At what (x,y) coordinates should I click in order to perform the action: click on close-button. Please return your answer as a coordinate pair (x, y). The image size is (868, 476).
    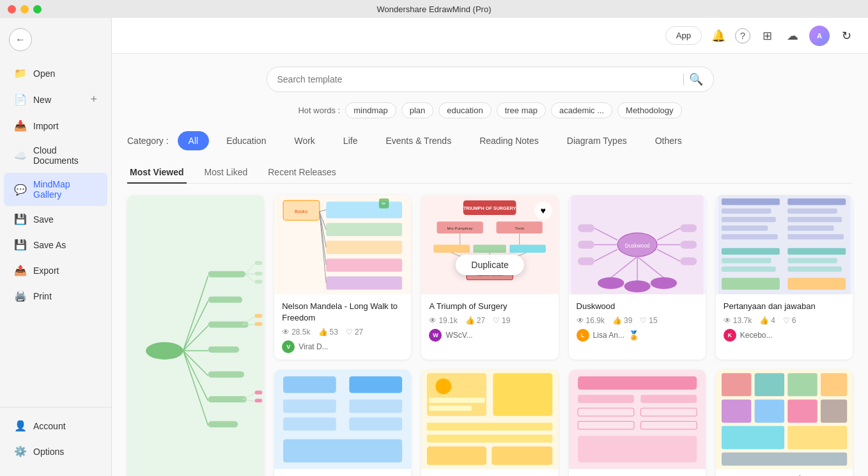
    Looking at the image, I should click on (12, 9).